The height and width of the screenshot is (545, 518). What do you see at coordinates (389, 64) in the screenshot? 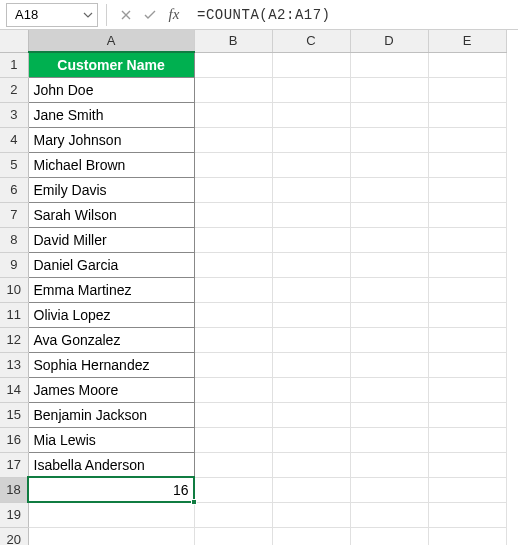
I see `cell-D1` at bounding box center [389, 64].